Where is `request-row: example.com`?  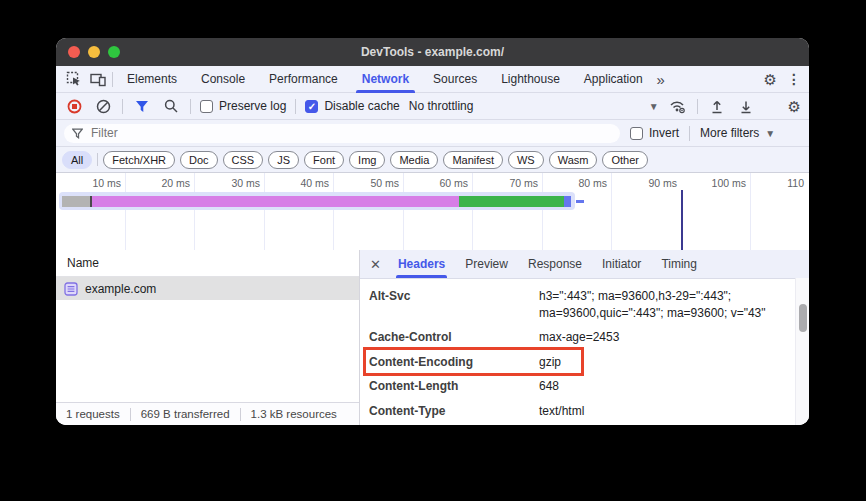 request-row: example.com is located at coordinates (208, 288).